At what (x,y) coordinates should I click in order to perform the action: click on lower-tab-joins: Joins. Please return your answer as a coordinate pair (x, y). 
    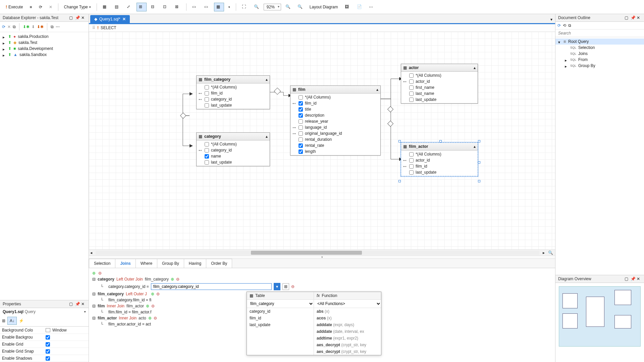
    Looking at the image, I should click on (125, 263).